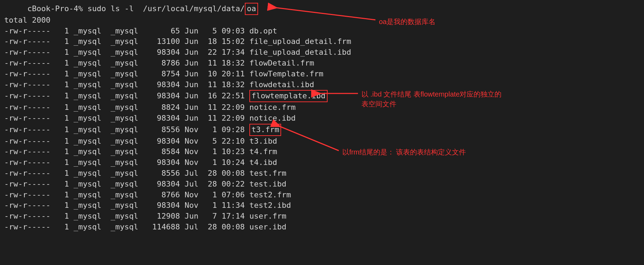  What do you see at coordinates (127, 216) in the screenshot?
I see `file-row-meta: -rw-r----- 1 _mysql _mysql 12908 Jun 7 1…` at bounding box center [127, 216].